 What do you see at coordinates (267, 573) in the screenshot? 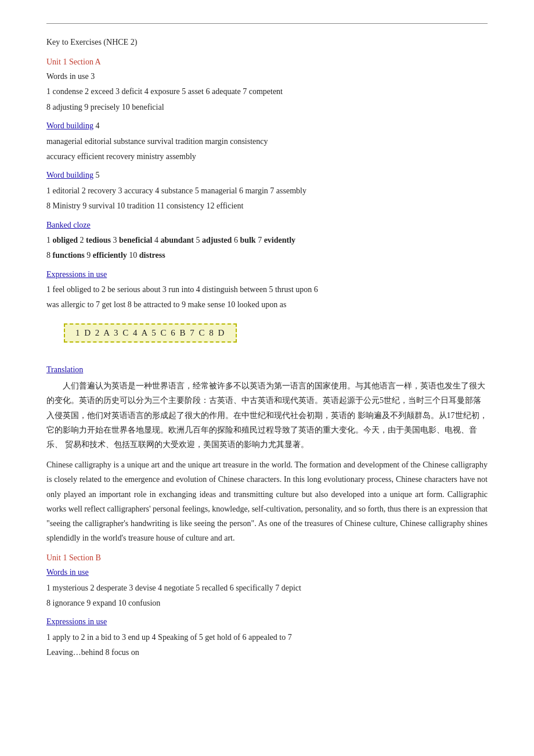
I see `words-in-use-b-label: Words in use` at bounding box center [267, 573].